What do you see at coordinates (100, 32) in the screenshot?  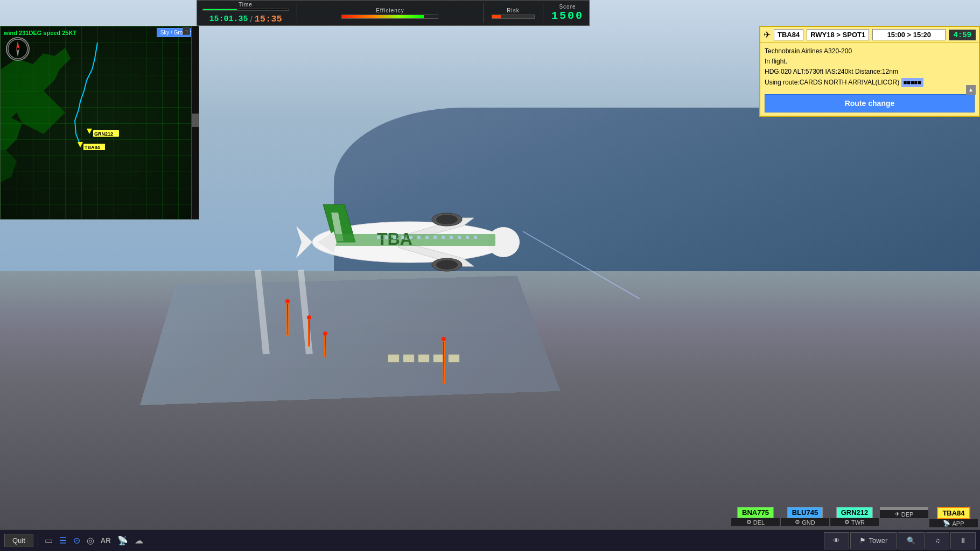 I see `radar-info-bar: wind 231DEG speed 25KT Sky / Ground` at bounding box center [100, 32].